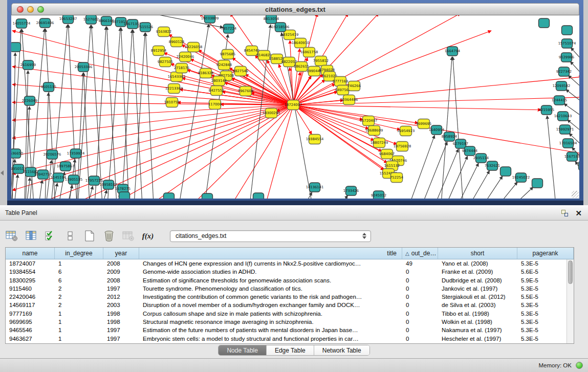 The image size is (588, 372). What do you see at coordinates (290, 264) in the screenshot?
I see `table-row: 1872400712008Changes of HCN gene express…` at bounding box center [290, 264].